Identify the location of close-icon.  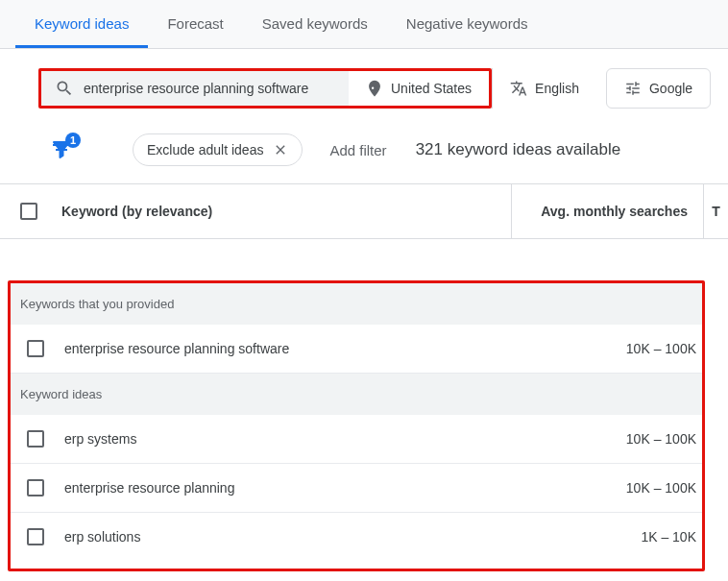
(280, 150).